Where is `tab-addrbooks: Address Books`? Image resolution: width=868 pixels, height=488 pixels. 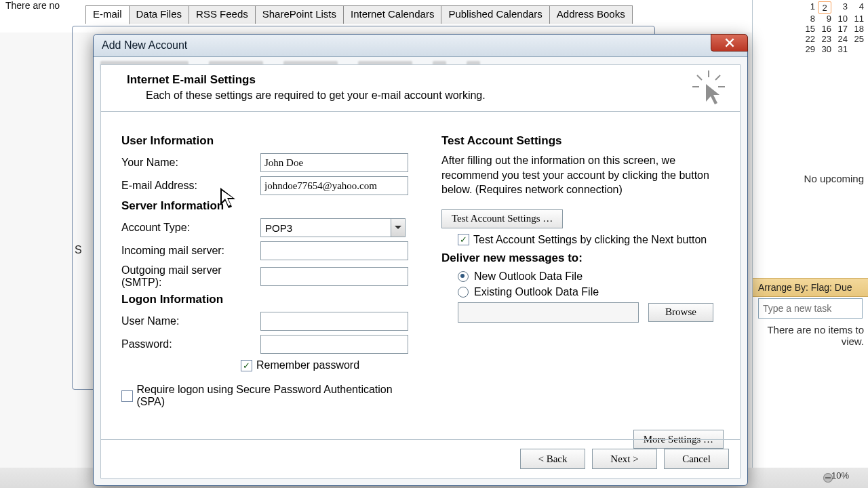 tab-addrbooks: Address Books is located at coordinates (591, 15).